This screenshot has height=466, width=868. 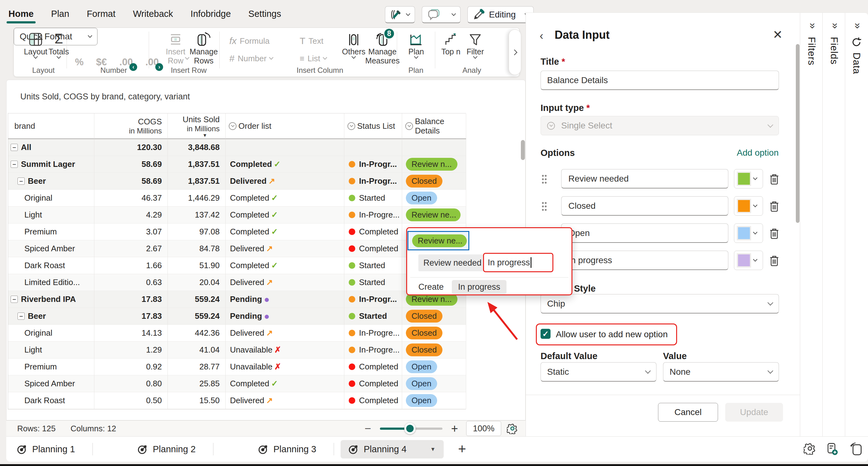 I want to click on column-header-brand: brand, so click(x=51, y=126).